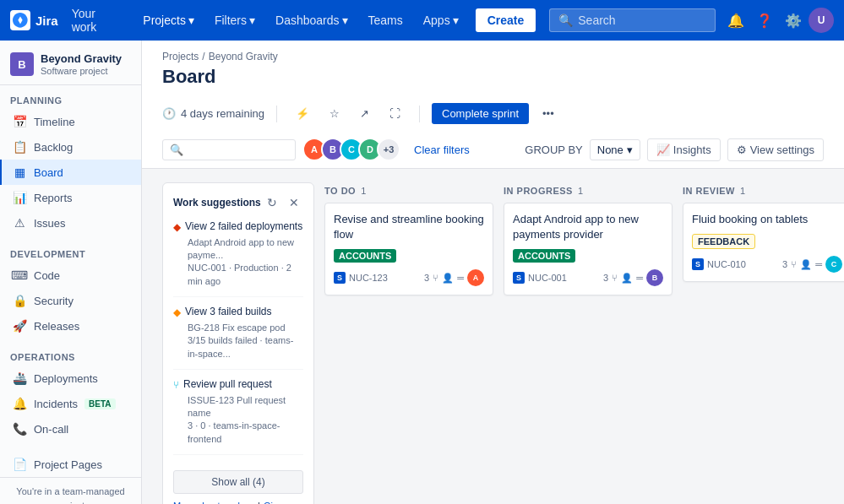  Describe the element at coordinates (217, 203) in the screenshot. I see `ws-title: Work suggestions` at that location.